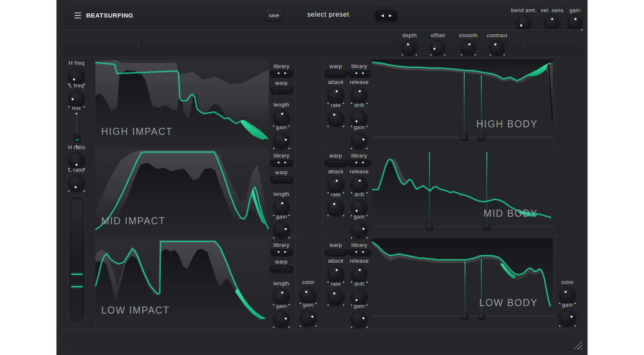  I want to click on low-impact-wave: LOW IMPACT, so click(182, 279).